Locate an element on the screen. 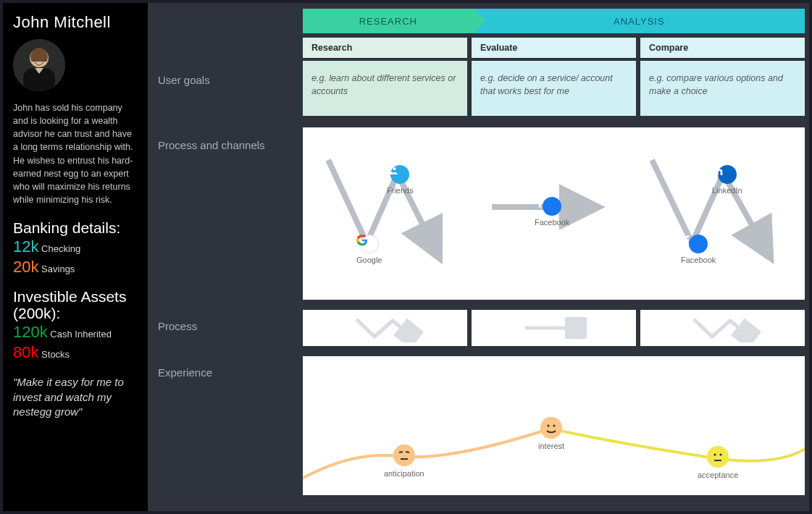  goal-research: e.g. learn about different services or a… is located at coordinates (385, 88).